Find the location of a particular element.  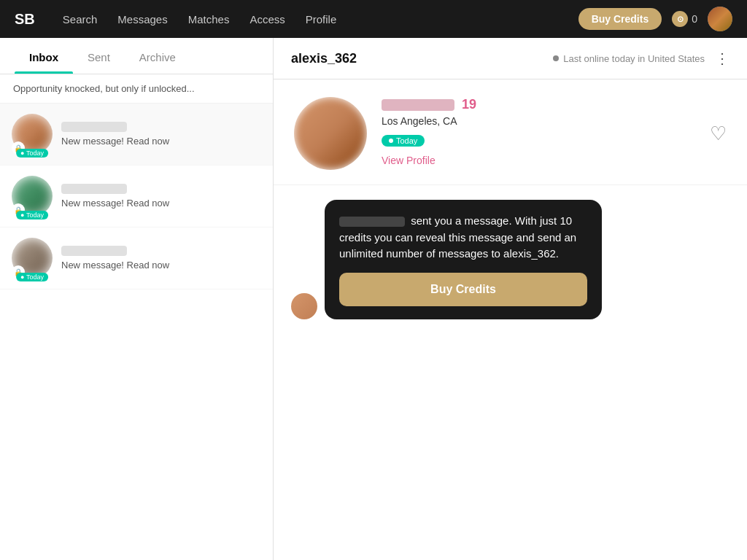

tabs-row: Inbox Sent Archive is located at coordinates (136, 56).